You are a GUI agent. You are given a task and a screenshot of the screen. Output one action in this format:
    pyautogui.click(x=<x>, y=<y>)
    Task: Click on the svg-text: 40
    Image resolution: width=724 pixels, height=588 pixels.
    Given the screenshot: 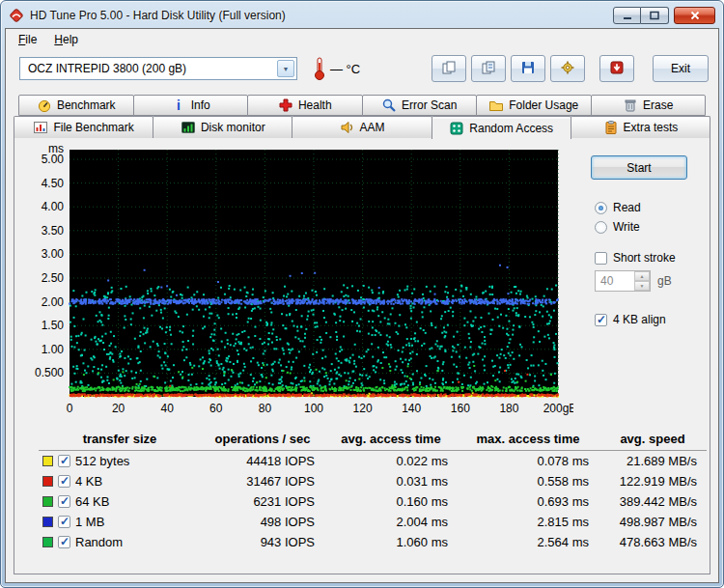 What is the action you would take?
    pyautogui.click(x=168, y=408)
    